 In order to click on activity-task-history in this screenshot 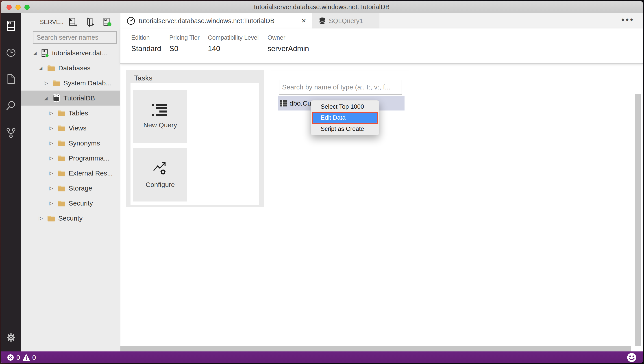, I will do `click(11, 53)`.